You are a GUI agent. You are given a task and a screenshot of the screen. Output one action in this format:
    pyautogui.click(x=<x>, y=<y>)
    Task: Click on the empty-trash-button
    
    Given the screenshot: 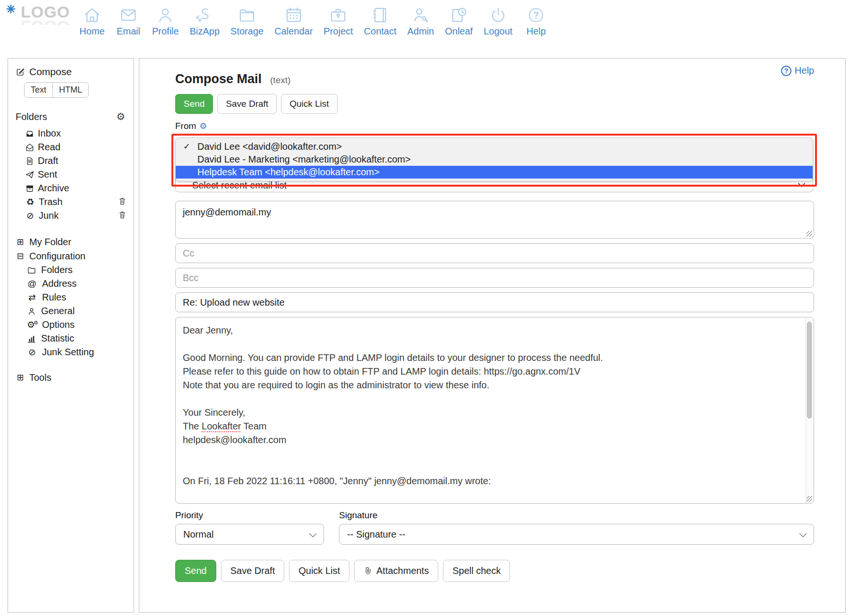 What is the action you would take?
    pyautogui.click(x=122, y=202)
    